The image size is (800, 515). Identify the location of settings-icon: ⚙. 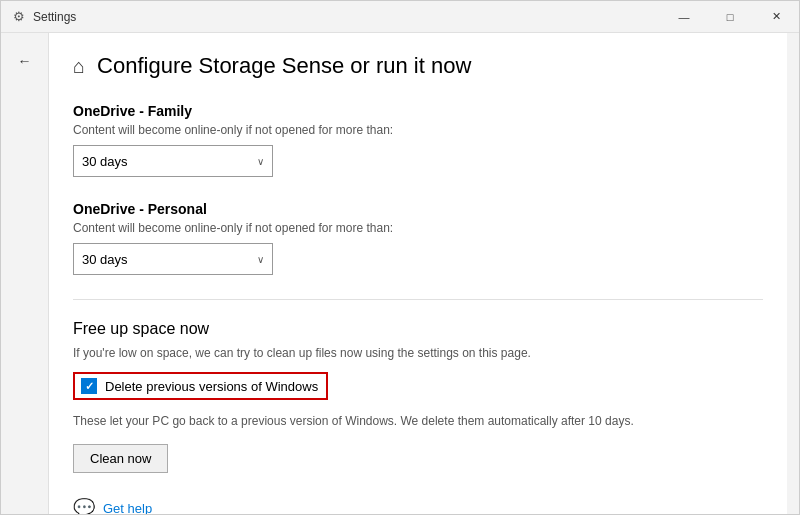
(19, 16).